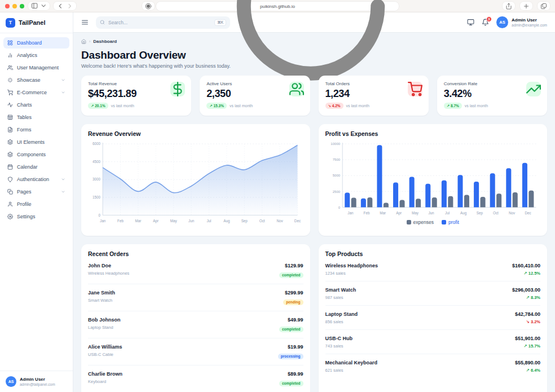  I want to click on browser-sidebar-toggle, so click(39, 6).